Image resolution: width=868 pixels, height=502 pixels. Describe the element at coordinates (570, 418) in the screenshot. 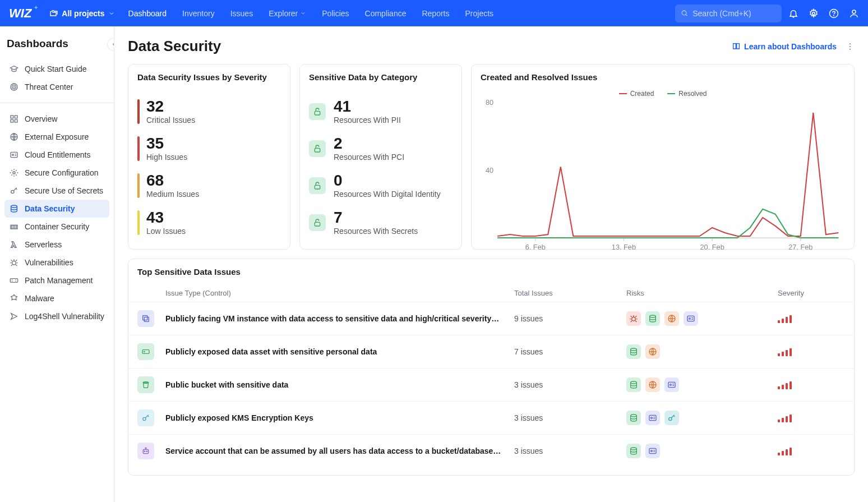

I see `issue-count: 3 issues` at that location.